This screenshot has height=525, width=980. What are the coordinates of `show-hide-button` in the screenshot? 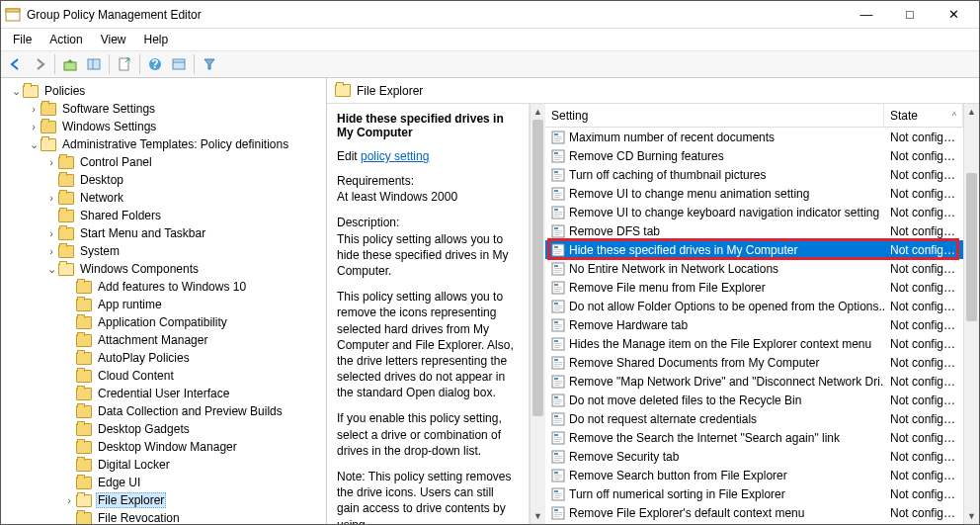 It's located at (94, 64).